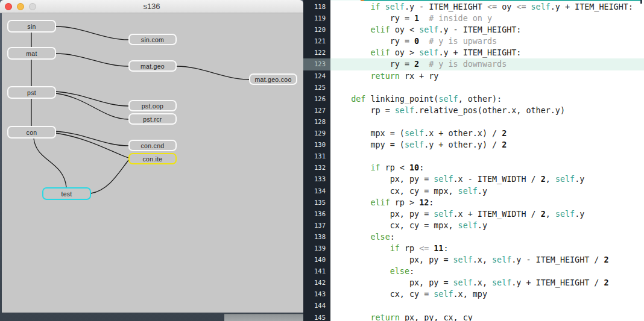 The height and width of the screenshot is (321, 644). I want to click on code-line-125: 125, so click(474, 88).